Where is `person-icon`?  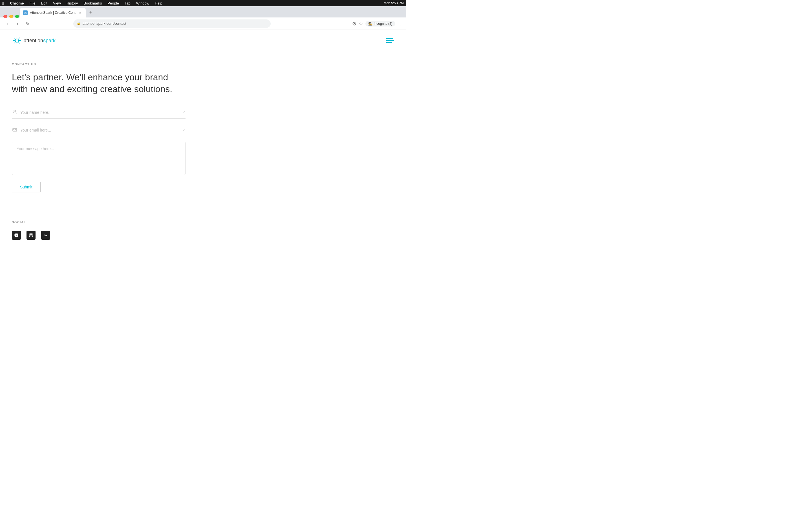
person-icon is located at coordinates (15, 112).